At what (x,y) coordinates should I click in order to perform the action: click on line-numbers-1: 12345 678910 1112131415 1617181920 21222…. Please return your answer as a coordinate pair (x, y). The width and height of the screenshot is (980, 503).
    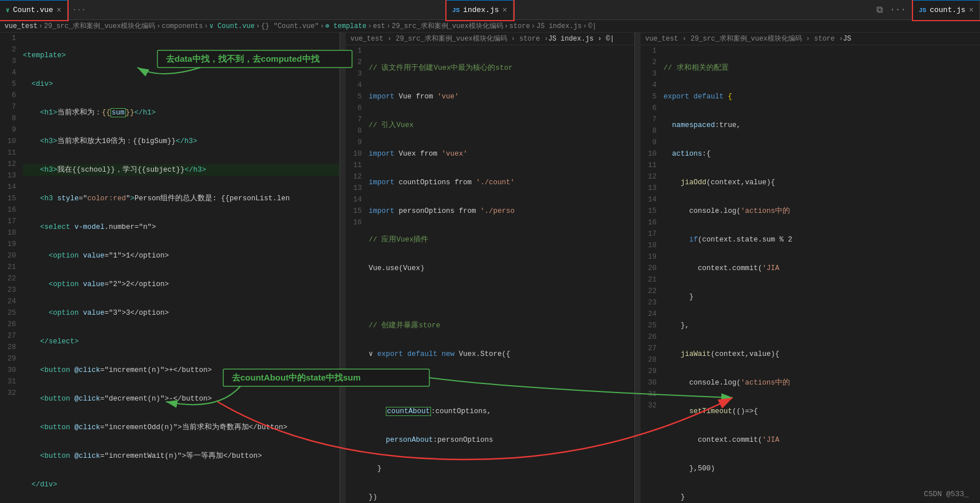
    Looking at the image, I should click on (10, 268).